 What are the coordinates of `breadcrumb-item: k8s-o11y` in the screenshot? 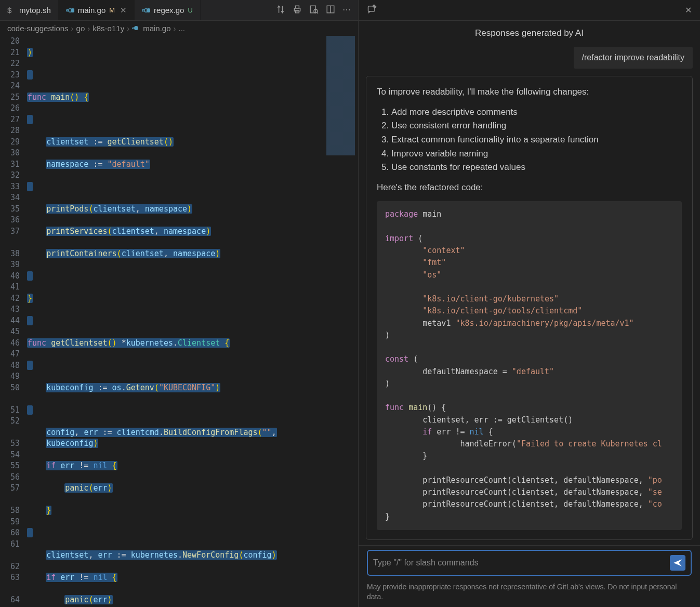 It's located at (108, 28).